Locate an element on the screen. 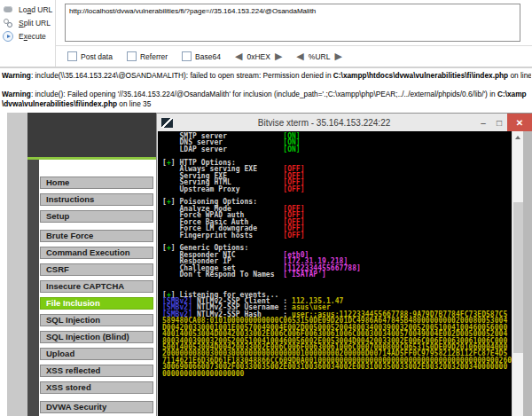 The image size is (532, 416). split-url-button: Split URL is located at coordinates (28, 23).